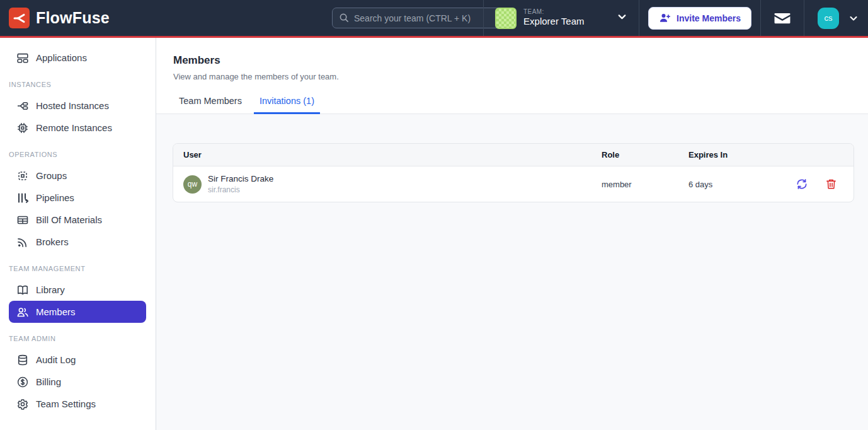  What do you see at coordinates (23, 404) in the screenshot?
I see `team-settings-icon` at bounding box center [23, 404].